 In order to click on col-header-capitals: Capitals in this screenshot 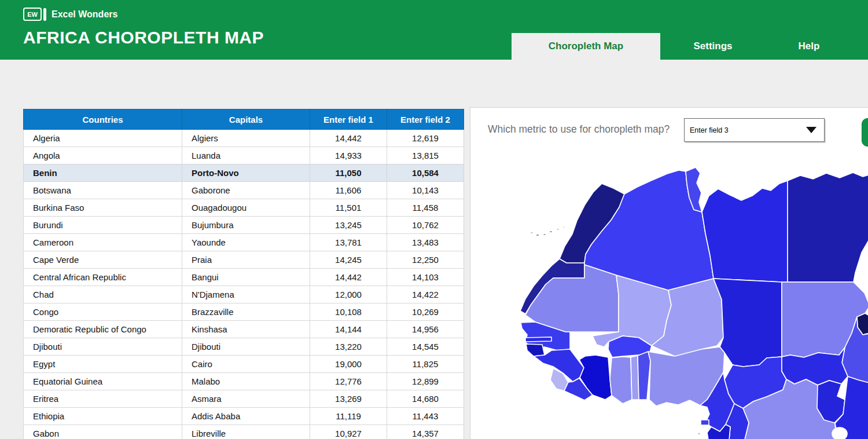, I will do `click(247, 119)`.